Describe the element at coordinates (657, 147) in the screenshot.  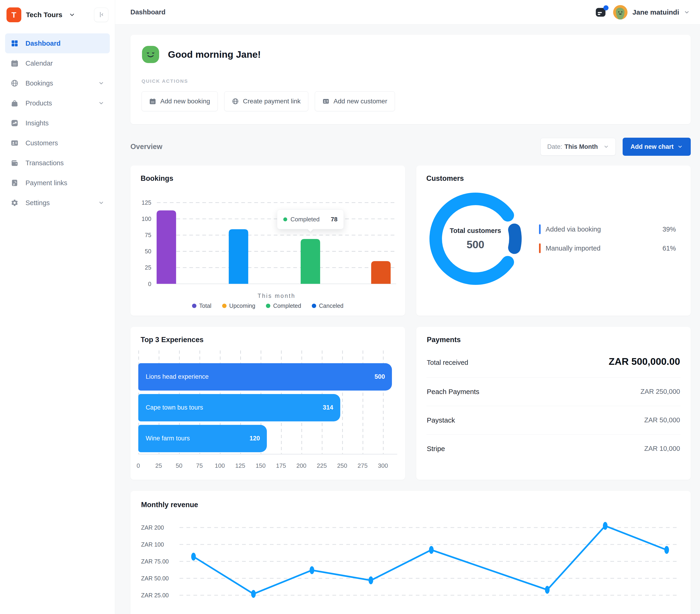
I see `add-new-chart-button: Add new chart` at that location.